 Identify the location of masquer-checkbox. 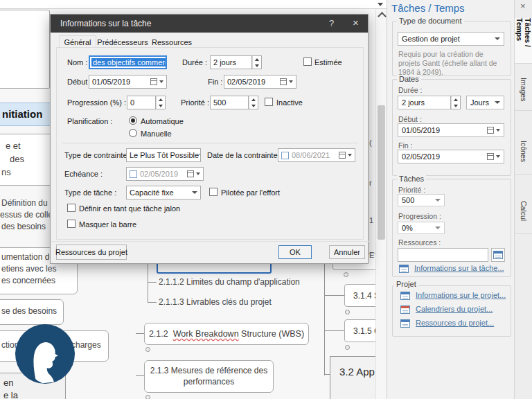
(71, 224).